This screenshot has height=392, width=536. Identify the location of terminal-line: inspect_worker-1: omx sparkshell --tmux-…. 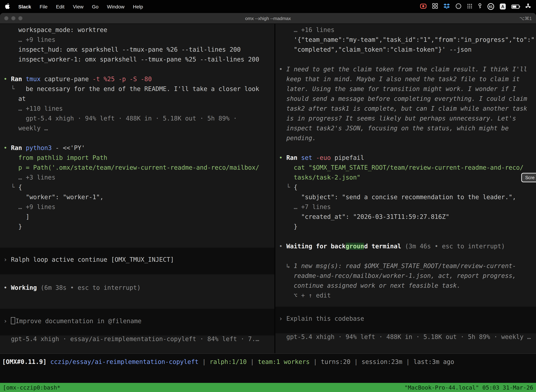
(137, 61).